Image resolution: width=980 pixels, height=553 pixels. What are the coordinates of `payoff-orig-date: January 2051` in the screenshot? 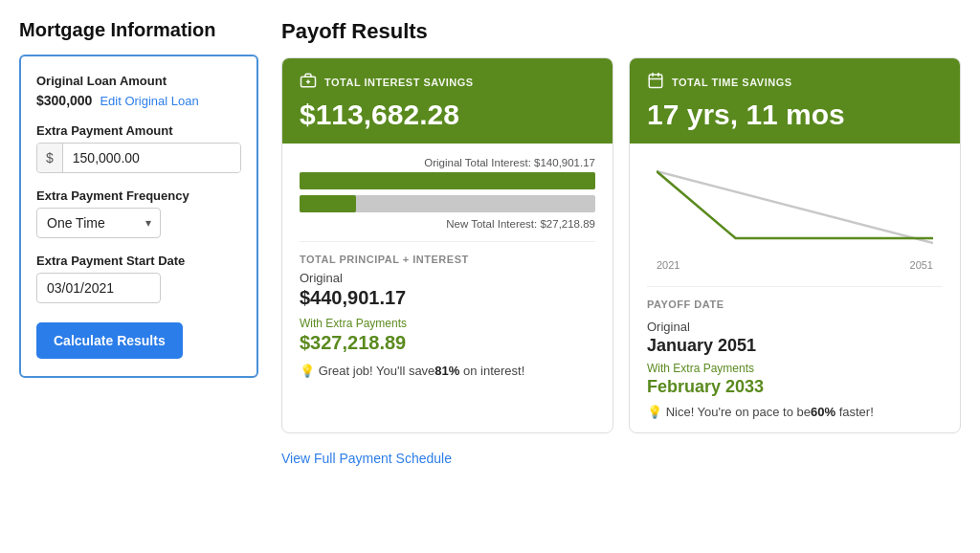 It's located at (794, 346).